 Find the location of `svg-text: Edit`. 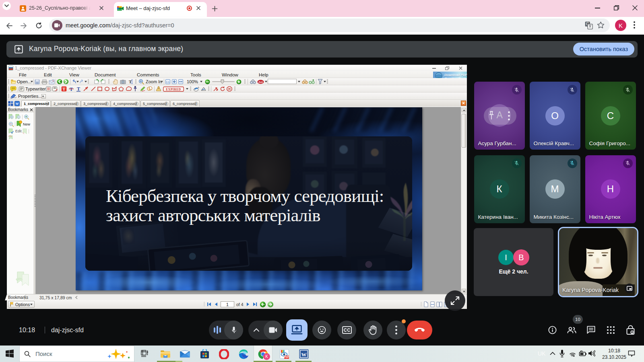

svg-text: Edit is located at coordinates (19, 131).